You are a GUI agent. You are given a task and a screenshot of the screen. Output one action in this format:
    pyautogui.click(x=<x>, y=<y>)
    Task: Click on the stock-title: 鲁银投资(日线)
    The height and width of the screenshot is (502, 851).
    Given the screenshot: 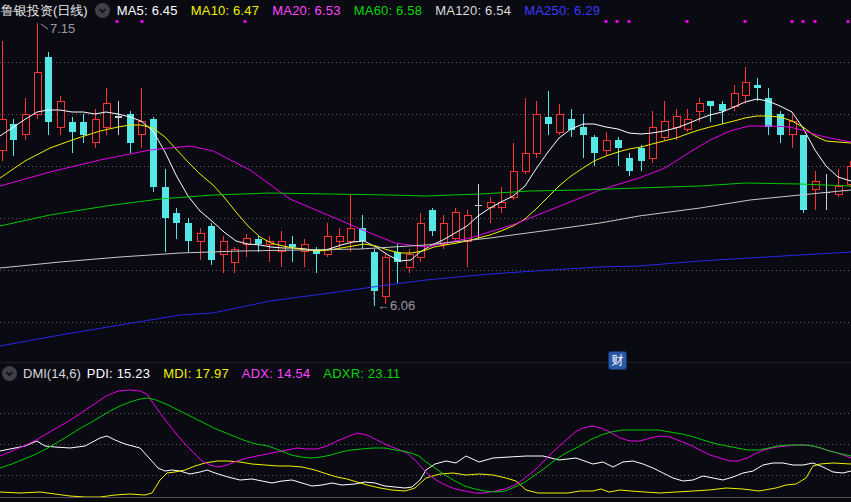 What is the action you would take?
    pyautogui.click(x=44, y=11)
    